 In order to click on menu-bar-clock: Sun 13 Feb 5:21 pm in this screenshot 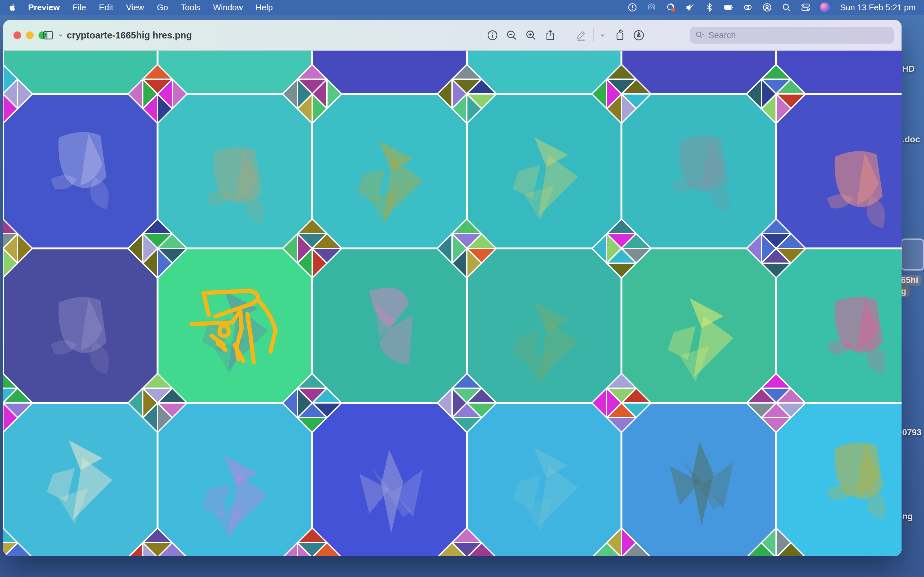, I will do `click(878, 8)`.